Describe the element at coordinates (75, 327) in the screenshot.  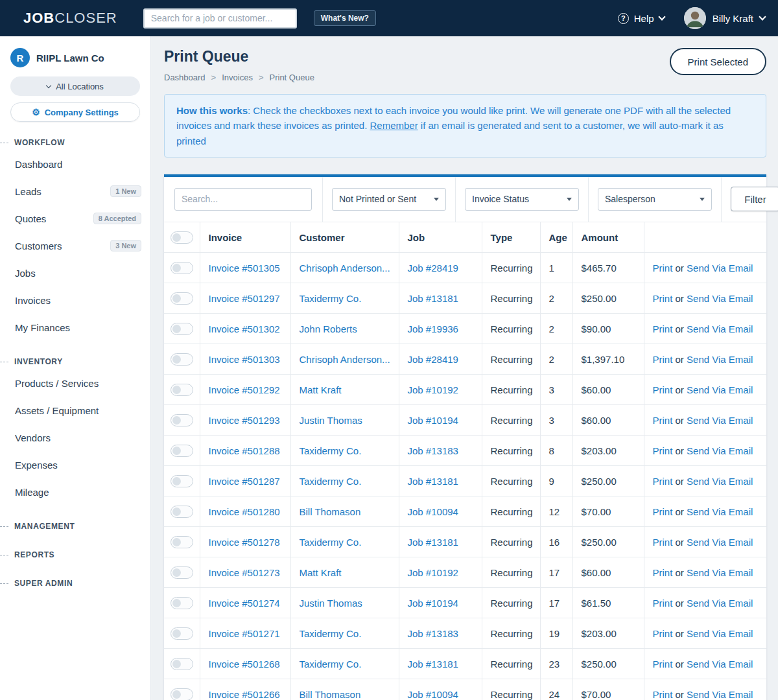
I see `sidebar-item-my-finances: My Finances` at that location.